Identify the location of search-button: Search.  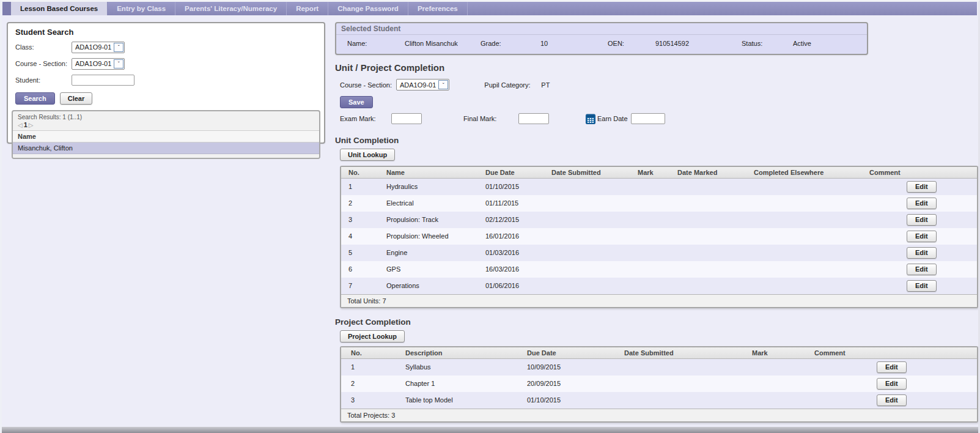
(35, 98).